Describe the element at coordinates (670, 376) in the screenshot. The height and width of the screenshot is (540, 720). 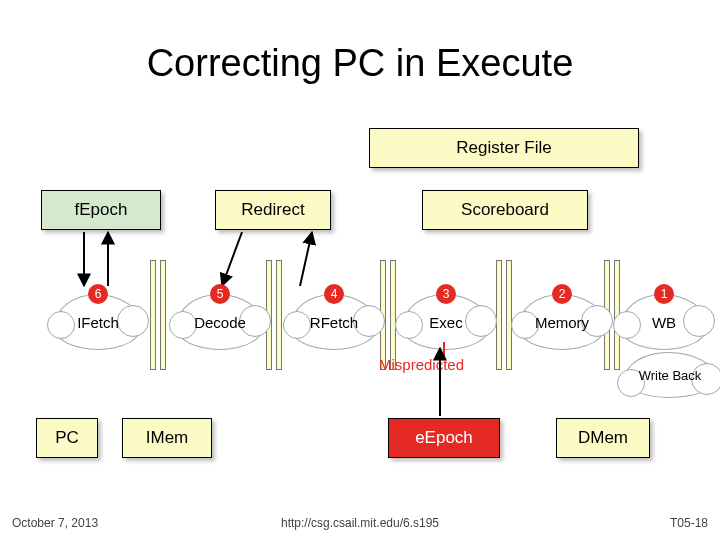
I see `writeback-label: Write Back` at that location.